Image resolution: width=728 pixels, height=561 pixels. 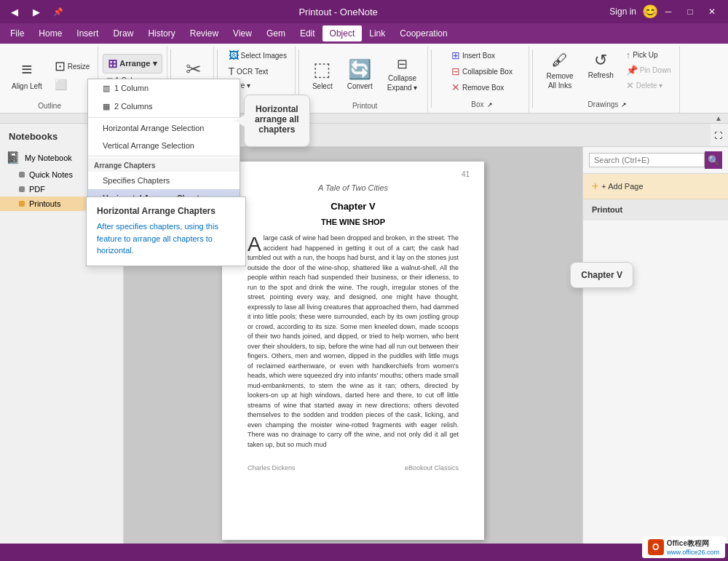 What do you see at coordinates (559, 71) in the screenshot?
I see `remove-all-inks-btn: 🖋 RemoveAll Inks` at bounding box center [559, 71].